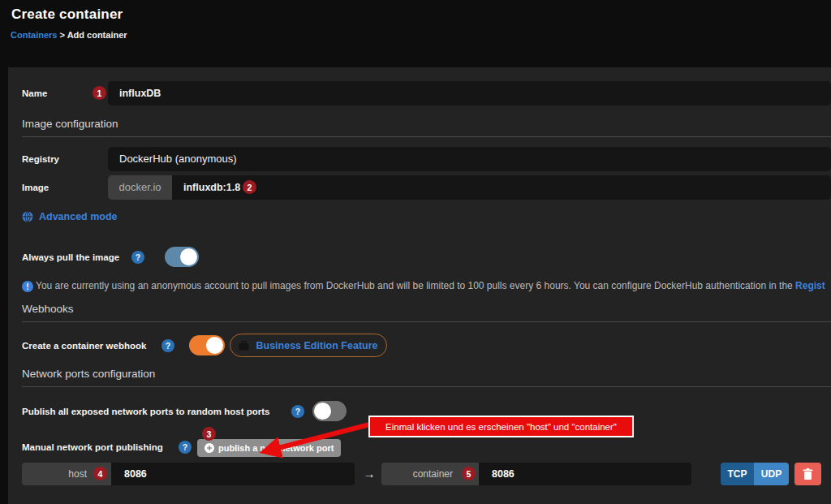 The image size is (831, 504). What do you see at coordinates (416, 286) in the screenshot?
I see `notice-text: You are currently using an anonymous acc…` at bounding box center [416, 286].